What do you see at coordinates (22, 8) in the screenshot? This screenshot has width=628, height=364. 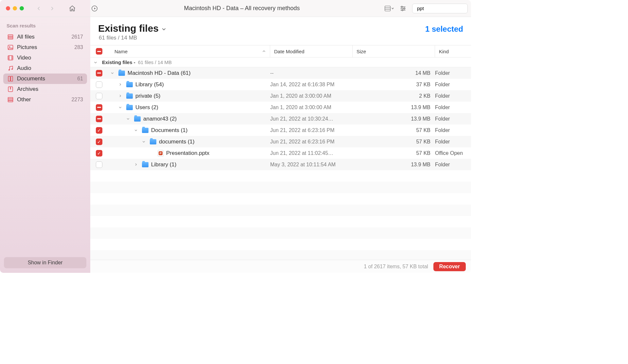 I see `zoom-window-button` at bounding box center [22, 8].